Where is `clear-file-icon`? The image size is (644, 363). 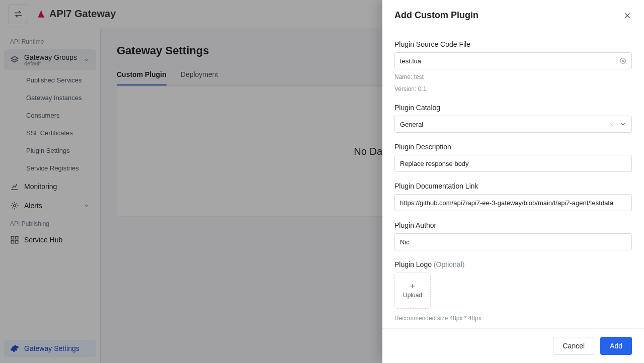
clear-file-icon is located at coordinates (623, 61).